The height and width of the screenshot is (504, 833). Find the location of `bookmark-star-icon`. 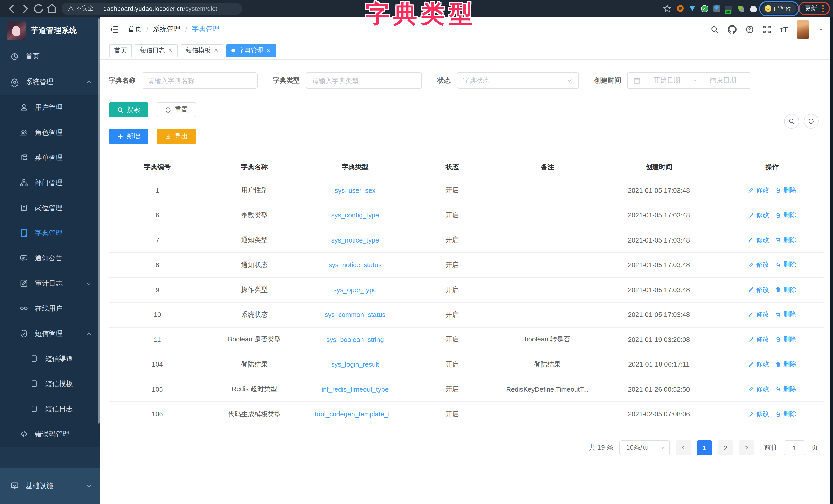

bookmark-star-icon is located at coordinates (667, 8).